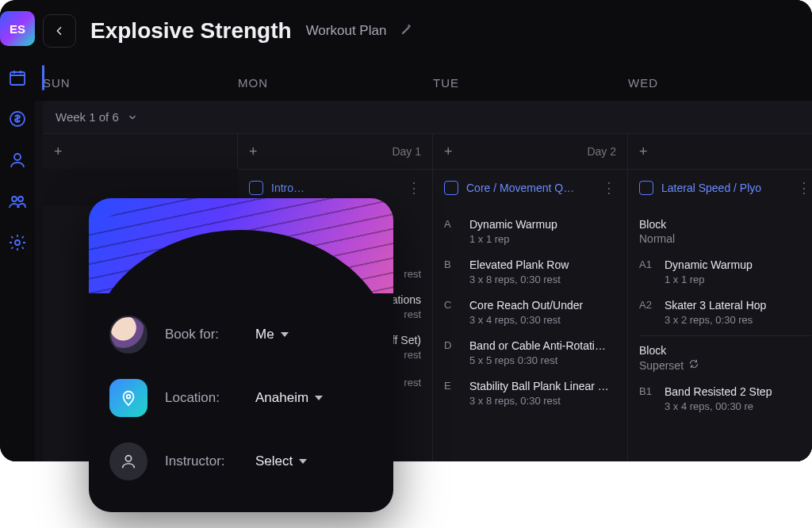  I want to click on nav-team-icon, so click(17, 201).